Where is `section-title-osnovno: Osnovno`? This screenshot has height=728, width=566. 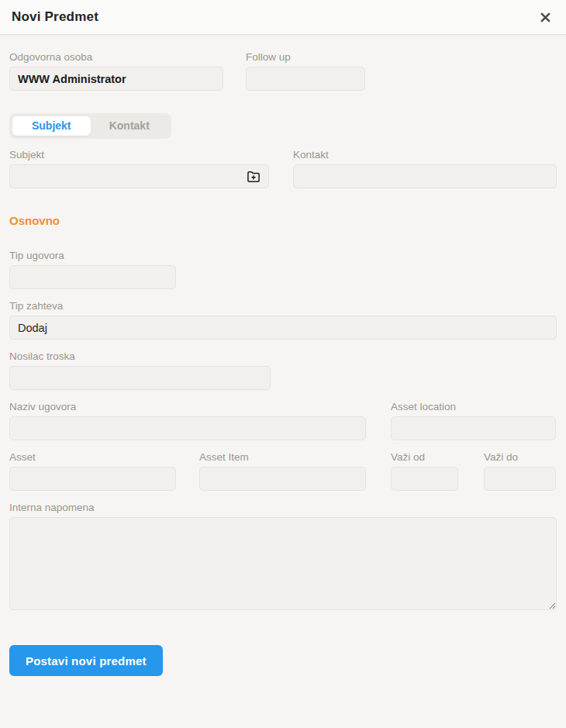
section-title-osnovno: Osnovno is located at coordinates (283, 220).